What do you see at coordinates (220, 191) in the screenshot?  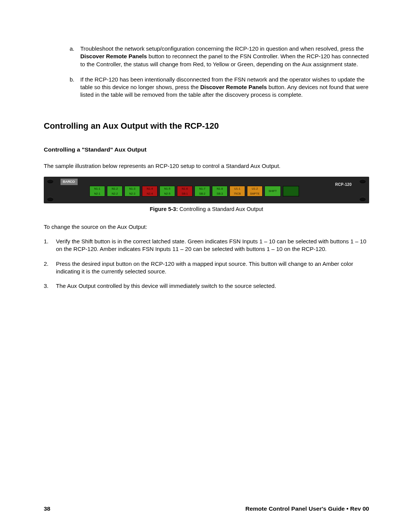 I see `panel-button: N1-8SB-3` at bounding box center [220, 191].